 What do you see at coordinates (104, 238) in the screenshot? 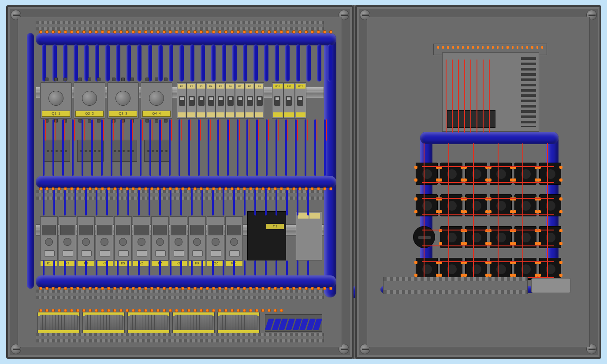
I see `motor-starter: K4` at bounding box center [104, 238].